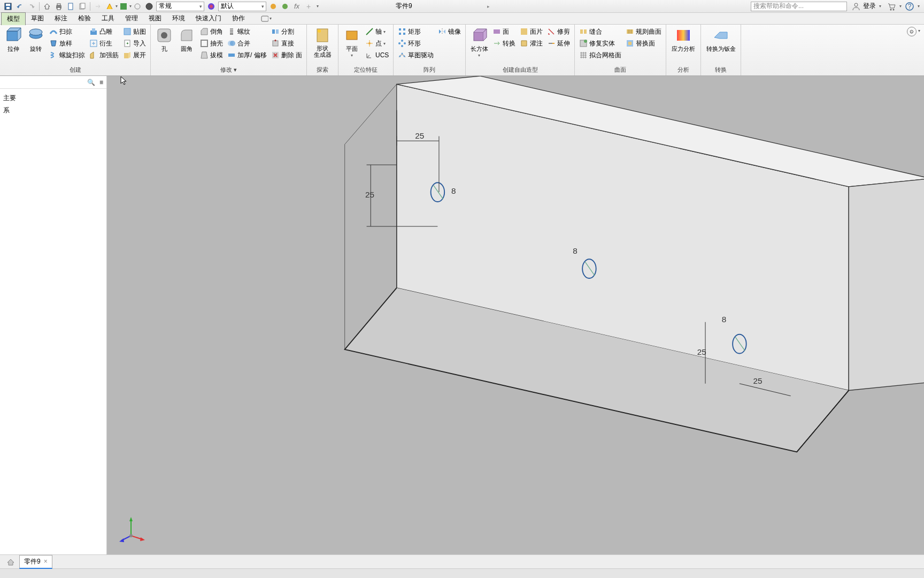  What do you see at coordinates (211, 6) in the screenshot?
I see `color-wheel-icon` at bounding box center [211, 6].